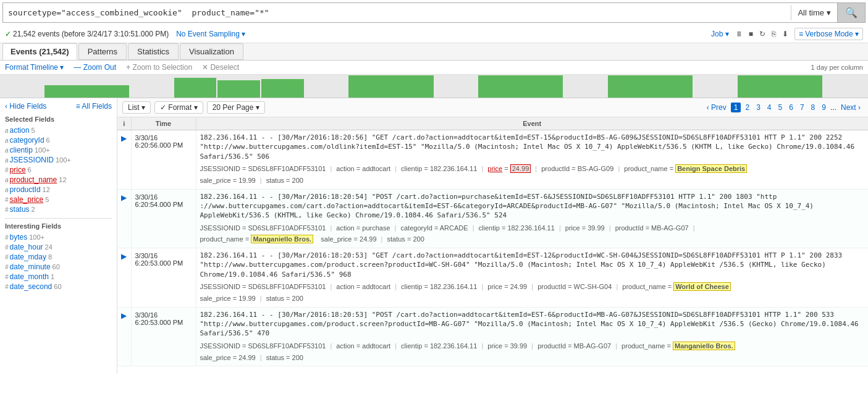 Image resolution: width=868 pixels, height=399 pixels. Describe the element at coordinates (802, 107) in the screenshot. I see `page-7: 7` at that location.